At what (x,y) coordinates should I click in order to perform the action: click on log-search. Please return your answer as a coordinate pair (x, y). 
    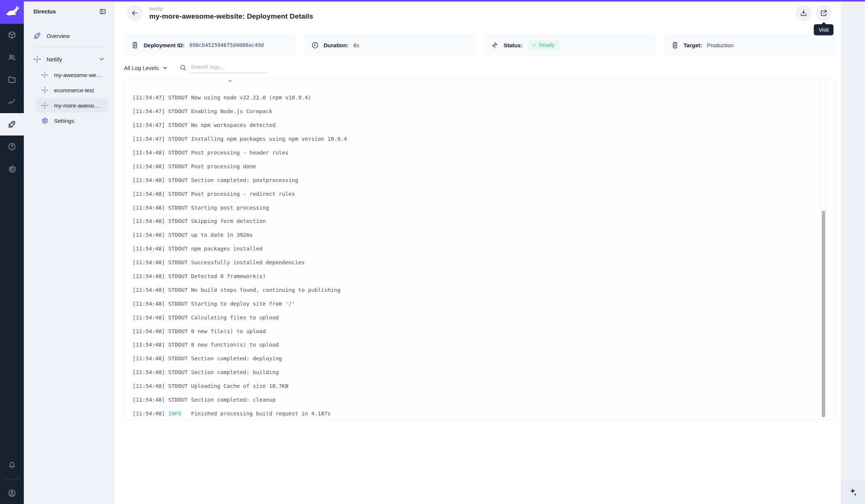
    Looking at the image, I should click on (223, 68).